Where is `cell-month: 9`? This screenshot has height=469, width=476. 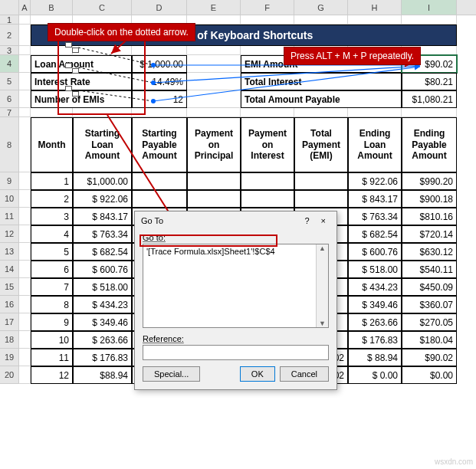
cell-month: 9 is located at coordinates (52, 322).